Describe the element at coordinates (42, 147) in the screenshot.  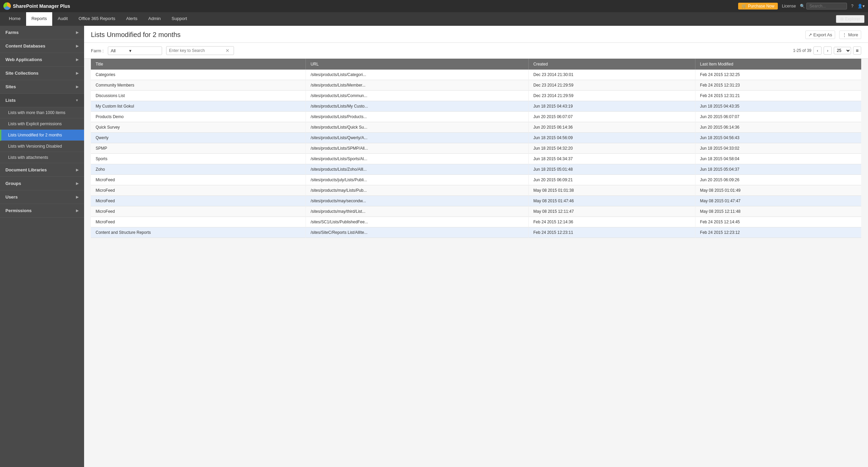
I see `sidebar-sub-lists-versioning: Lists with Versioning Disabled` at that location.